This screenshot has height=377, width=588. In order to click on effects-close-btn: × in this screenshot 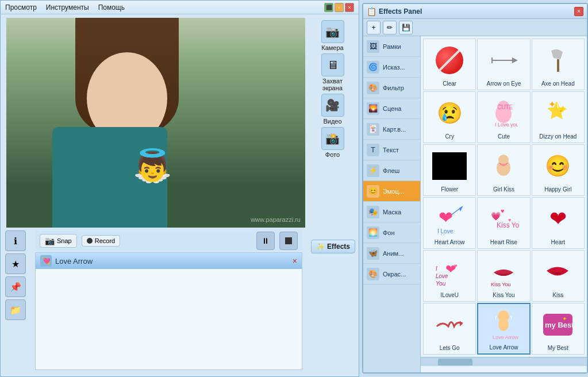, I will do `click(579, 11)`.